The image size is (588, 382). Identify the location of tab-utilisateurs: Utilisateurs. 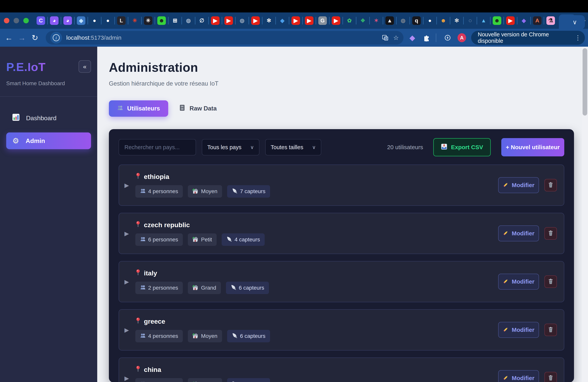
(139, 108).